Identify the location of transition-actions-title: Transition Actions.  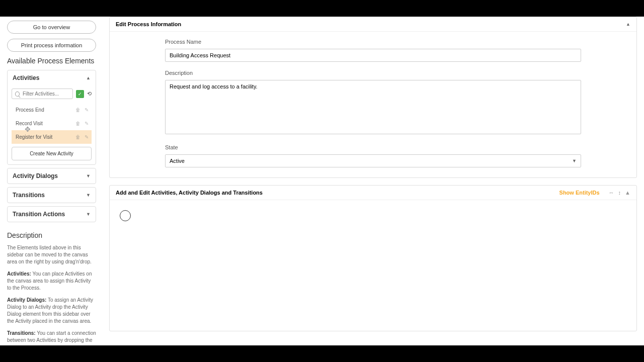
(39, 214).